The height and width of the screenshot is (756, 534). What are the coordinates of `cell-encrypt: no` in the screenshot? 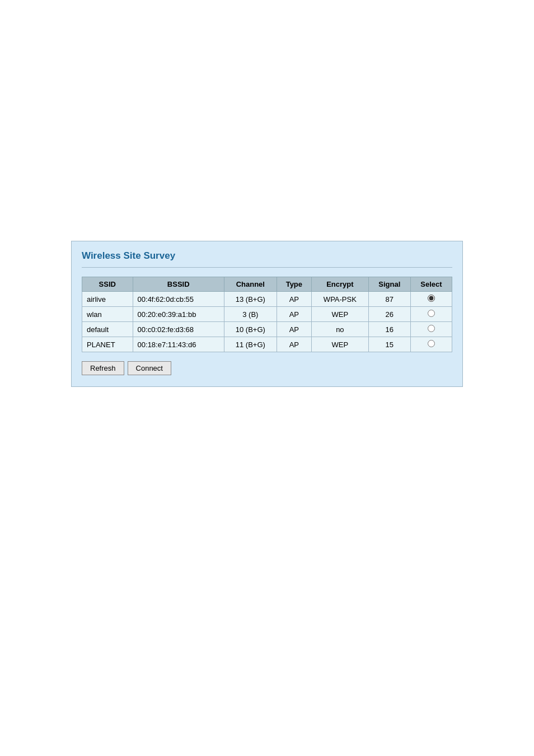 It's located at (340, 329).